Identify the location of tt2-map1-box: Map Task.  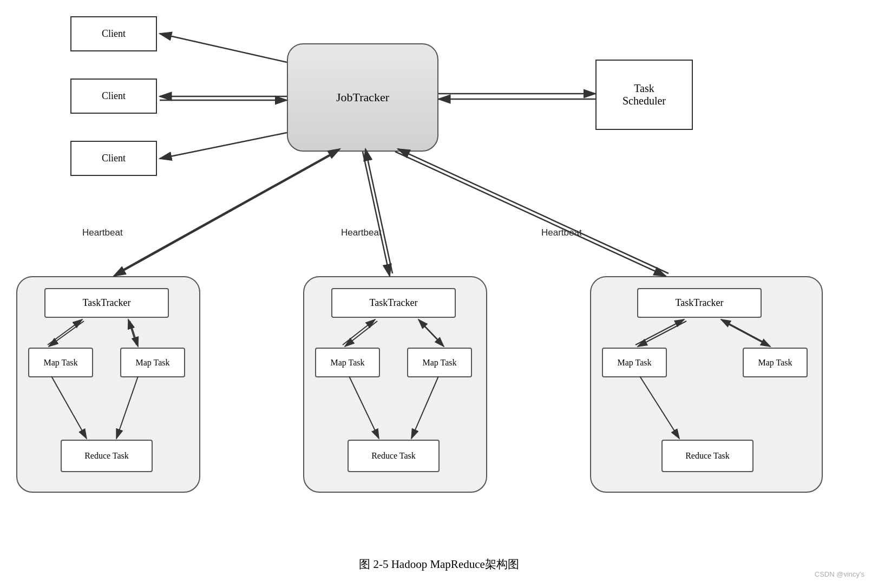
(348, 363).